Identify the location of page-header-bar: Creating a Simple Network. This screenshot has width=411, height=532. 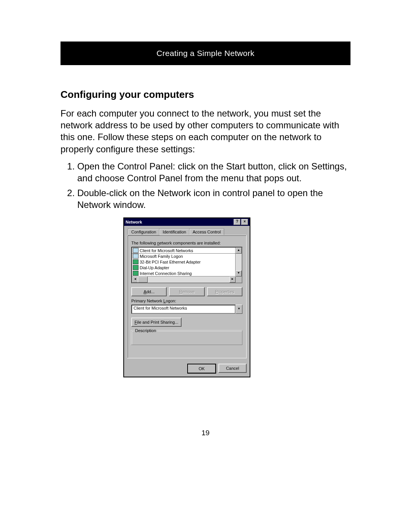
(206, 53).